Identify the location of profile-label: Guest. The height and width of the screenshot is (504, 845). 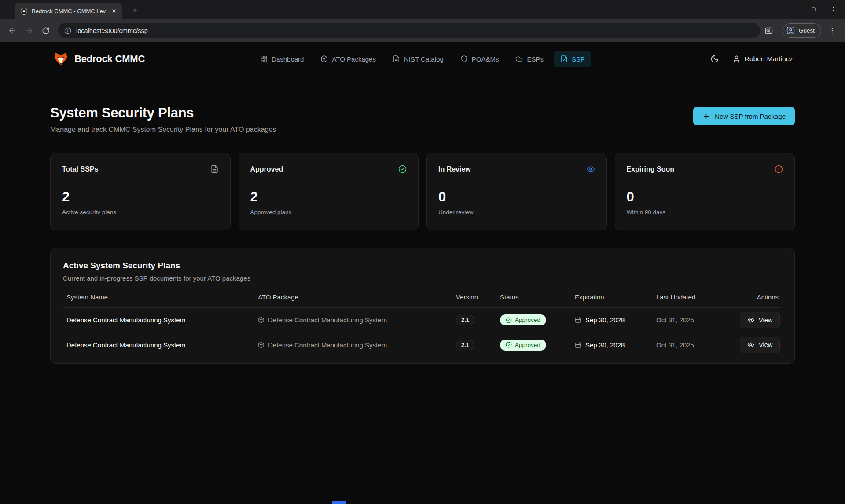
(807, 31).